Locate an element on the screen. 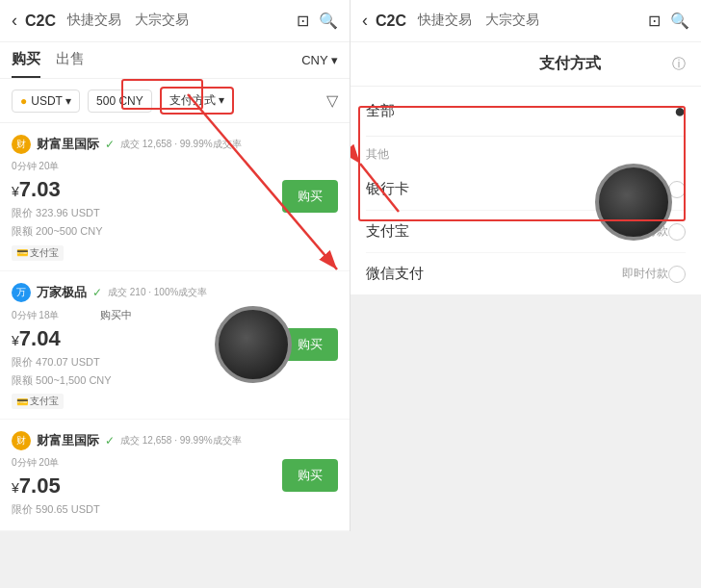 The height and width of the screenshot is (588, 701). nav-title: C2C is located at coordinates (40, 21).